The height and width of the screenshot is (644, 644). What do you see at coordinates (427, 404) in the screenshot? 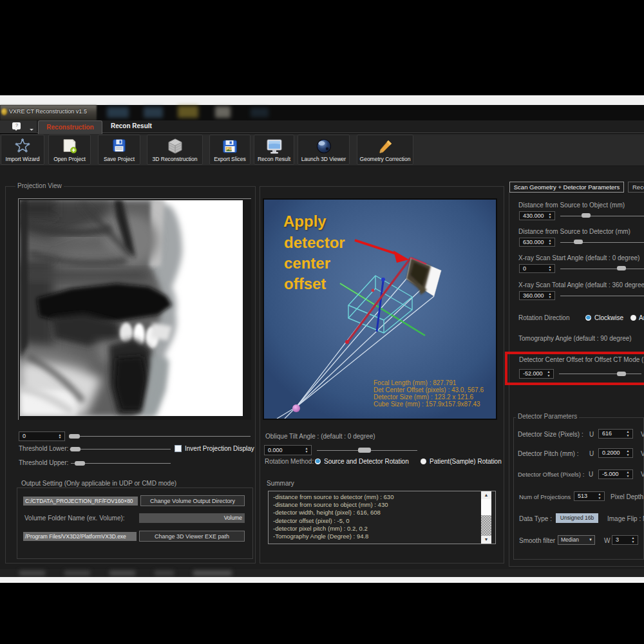
I see `svg-text:Cube Size (mm) : 157.9x157.9x8: Cube Size (mm) : 157.9x157.9x87.43` at bounding box center [427, 404].